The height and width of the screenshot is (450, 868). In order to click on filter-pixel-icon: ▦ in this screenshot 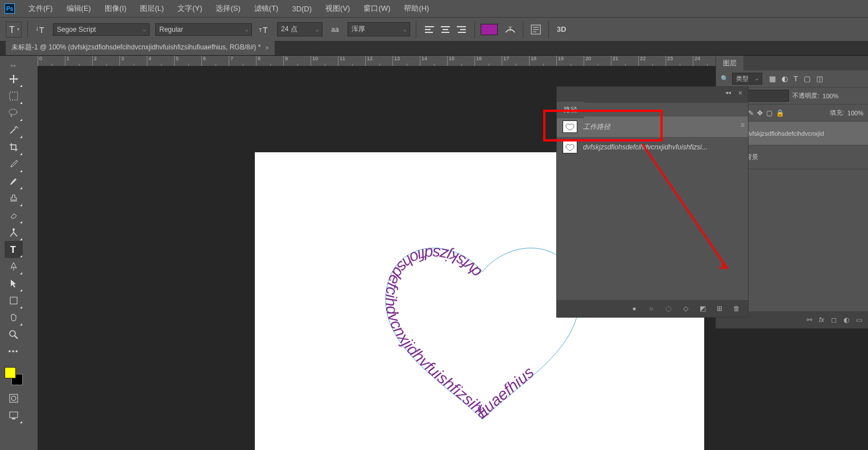, I will do `click(772, 78)`.